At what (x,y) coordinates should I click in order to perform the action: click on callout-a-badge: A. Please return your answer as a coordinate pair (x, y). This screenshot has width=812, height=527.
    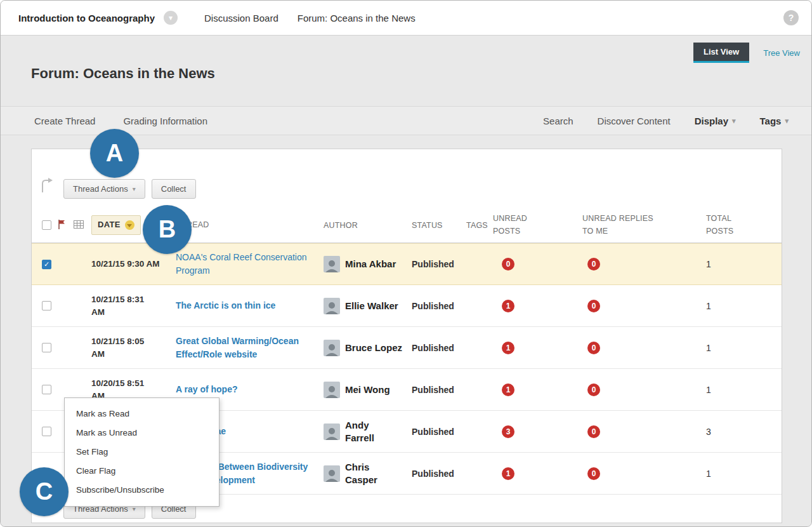
    Looking at the image, I should click on (114, 154).